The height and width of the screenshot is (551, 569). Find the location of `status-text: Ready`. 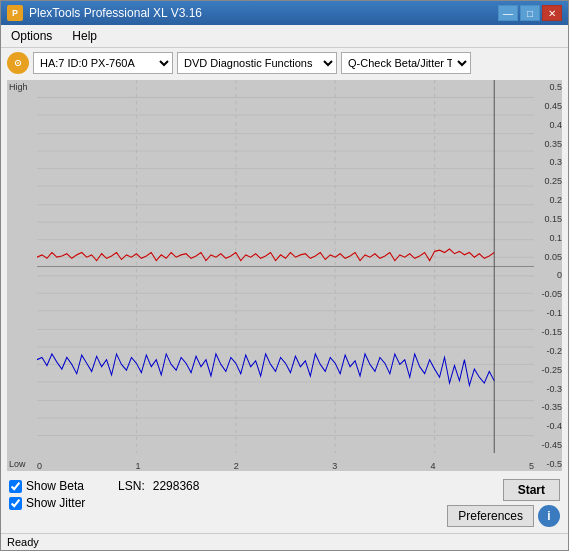

status-text: Ready is located at coordinates (23, 542).